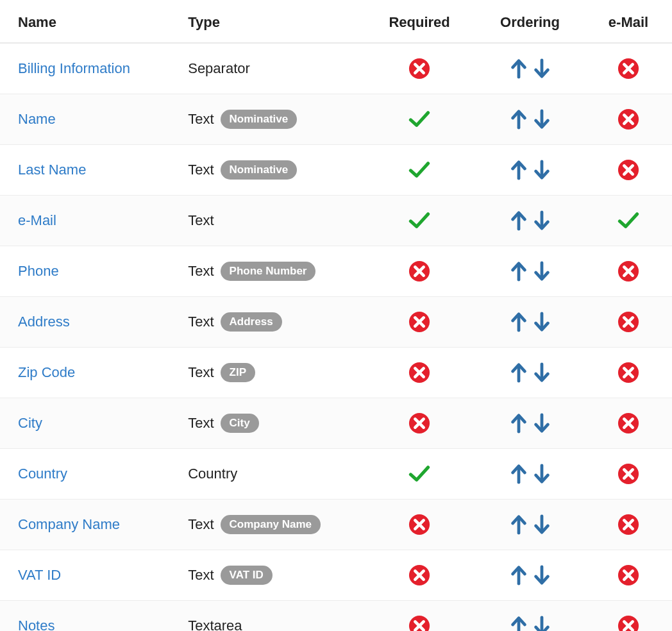  Describe the element at coordinates (37, 221) in the screenshot. I see `field-name-link: e-Mail` at that location.